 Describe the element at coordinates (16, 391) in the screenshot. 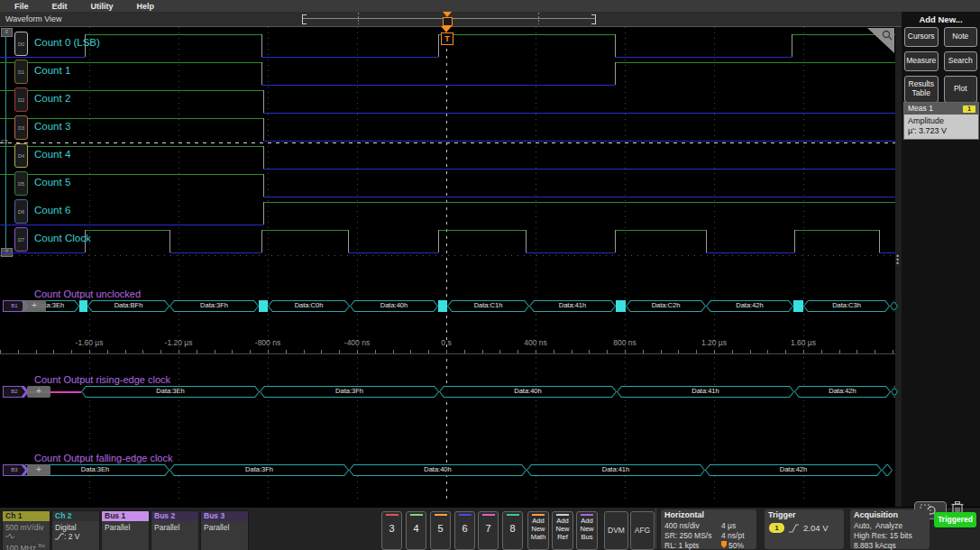

I see `bus-badge-b2: B2` at that location.